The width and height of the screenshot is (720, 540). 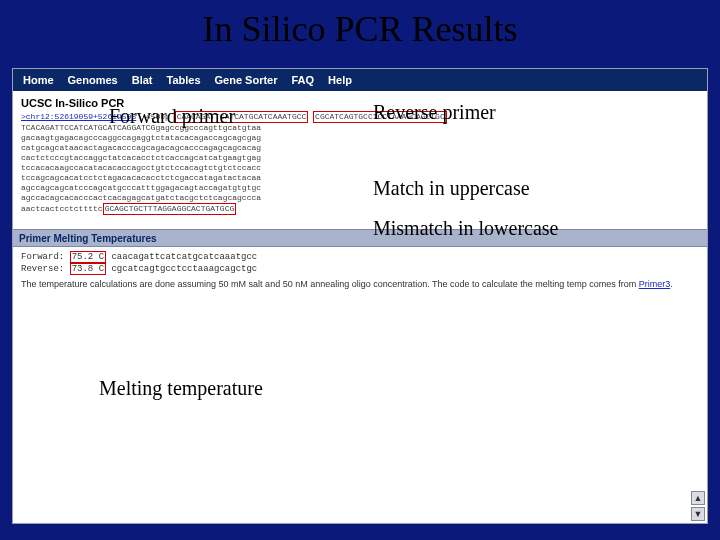 I want to click on seq-line: gacaagtgagacagcccaggccagaggtctatacacagac…, so click(x=141, y=138).